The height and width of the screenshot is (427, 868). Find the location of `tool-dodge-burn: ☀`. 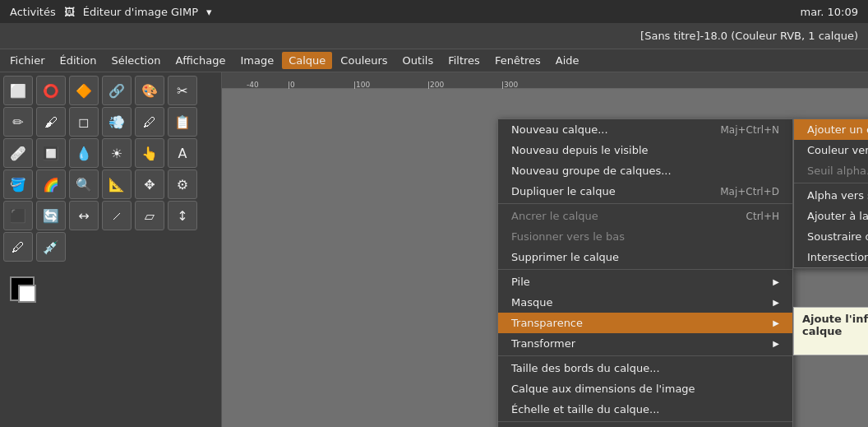

tool-dodge-burn: ☀ is located at coordinates (117, 153).